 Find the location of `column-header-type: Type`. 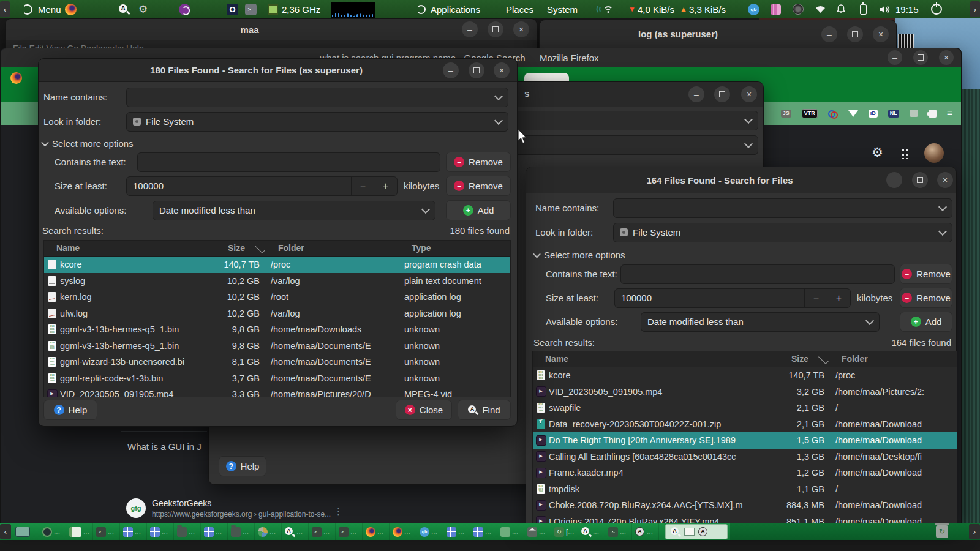

column-header-type: Type is located at coordinates (454, 249).